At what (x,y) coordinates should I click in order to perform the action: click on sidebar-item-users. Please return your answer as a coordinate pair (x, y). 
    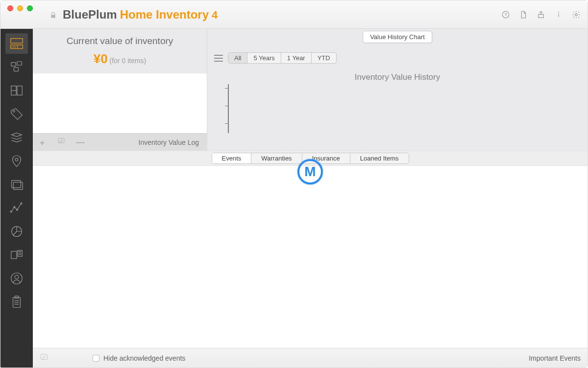
    Looking at the image, I should click on (17, 278).